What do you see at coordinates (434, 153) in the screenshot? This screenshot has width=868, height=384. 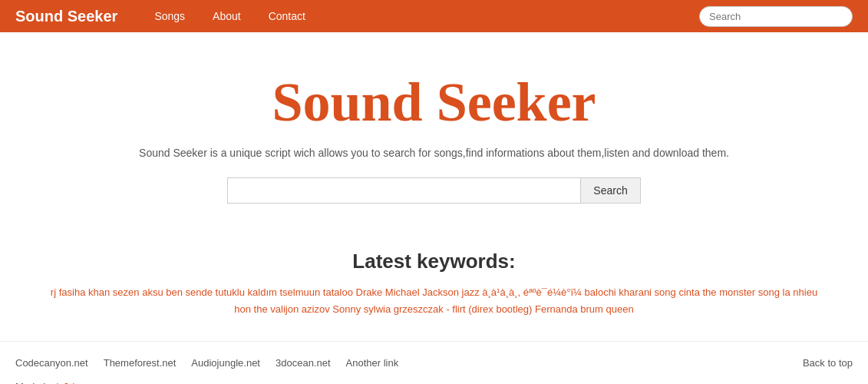 I see `hero-description: Sound Seeker is a unique script wich all…` at bounding box center [434, 153].